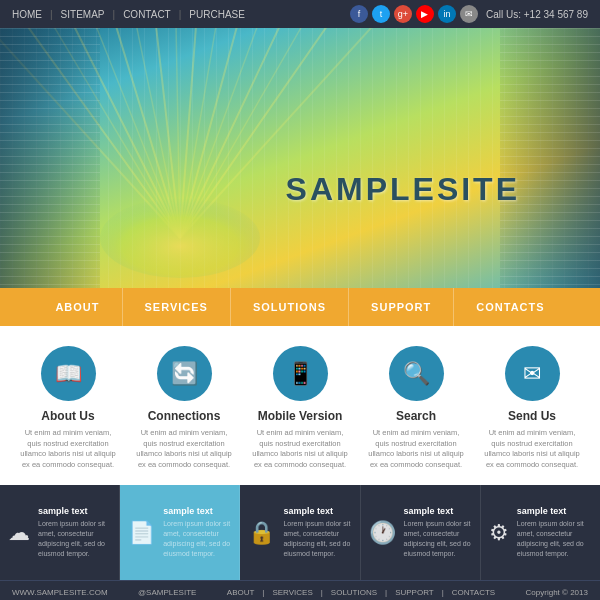  What do you see at coordinates (300, 416) in the screenshot?
I see `feature-title-2: Mobile Version` at bounding box center [300, 416].